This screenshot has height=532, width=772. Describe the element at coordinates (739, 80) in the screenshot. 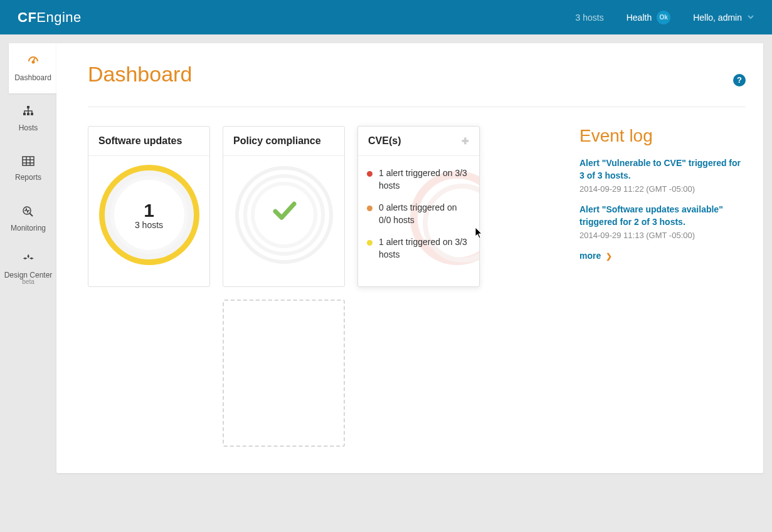

I see `help-icon: ?` at that location.